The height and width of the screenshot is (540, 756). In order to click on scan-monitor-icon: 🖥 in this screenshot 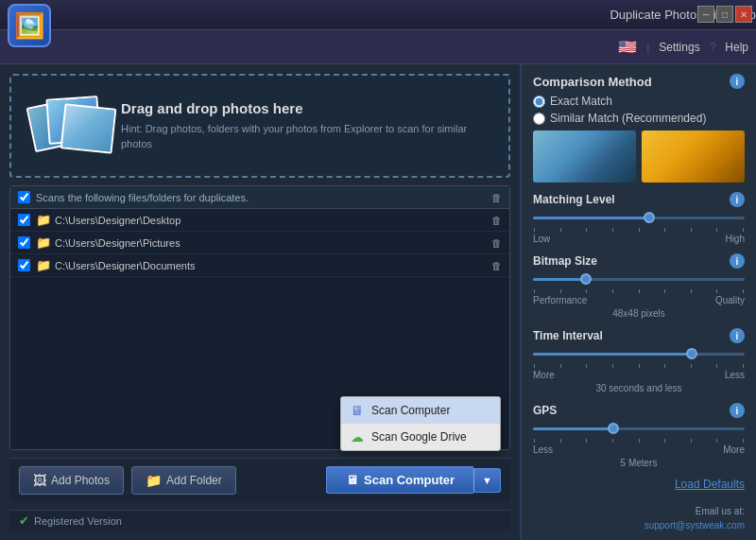, I will do `click(352, 480)`.